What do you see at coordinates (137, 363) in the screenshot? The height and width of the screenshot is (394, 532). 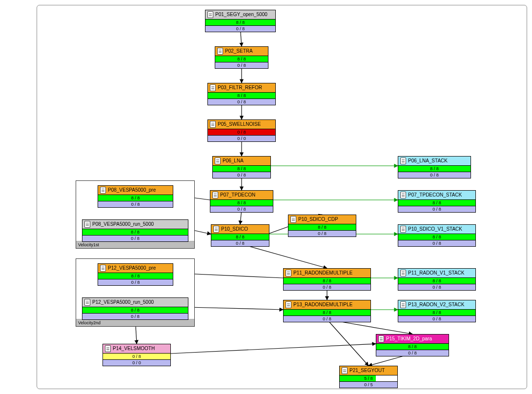 I see `progress-label: 0 / 0` at bounding box center [137, 363].